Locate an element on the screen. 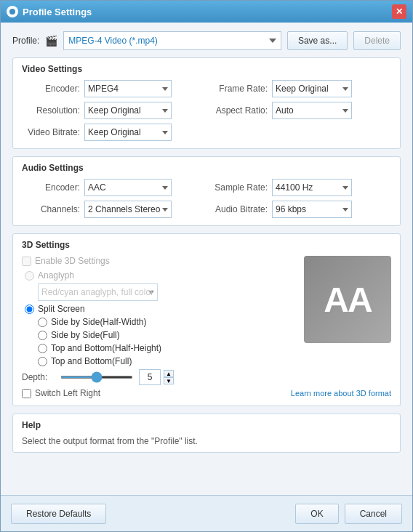  sample-rate-select: 44100 Hz is located at coordinates (312, 188).